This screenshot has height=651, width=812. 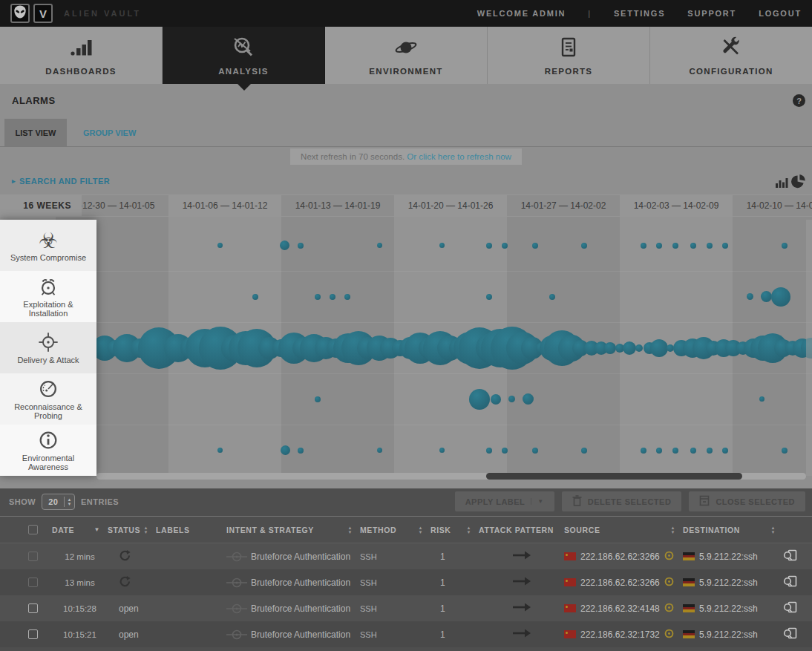 What do you see at coordinates (454, 530) in the screenshot?
I see `column-header-risk: RISK▲▼` at bounding box center [454, 530].